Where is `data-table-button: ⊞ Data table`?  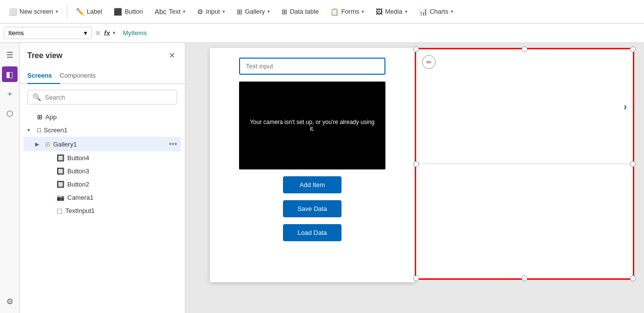
data-table-button: ⊞ Data table is located at coordinates (300, 12).